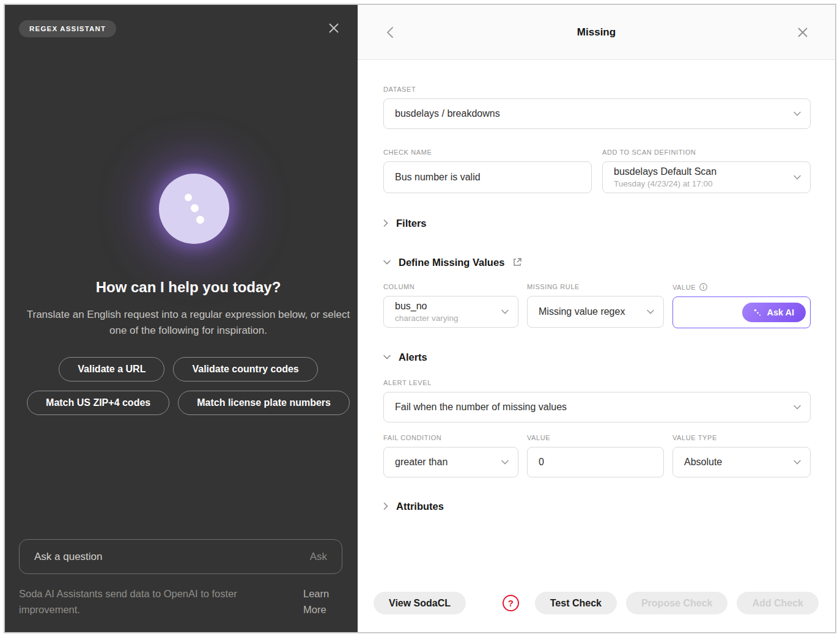  I want to click on section-filters: Filters, so click(597, 223).